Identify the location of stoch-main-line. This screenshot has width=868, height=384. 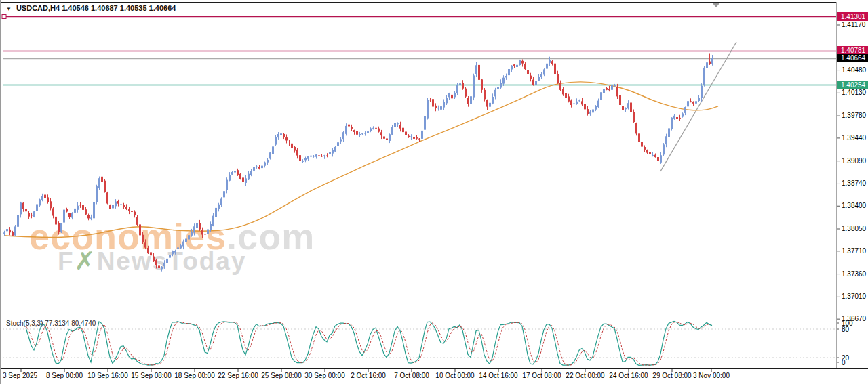
(369, 344).